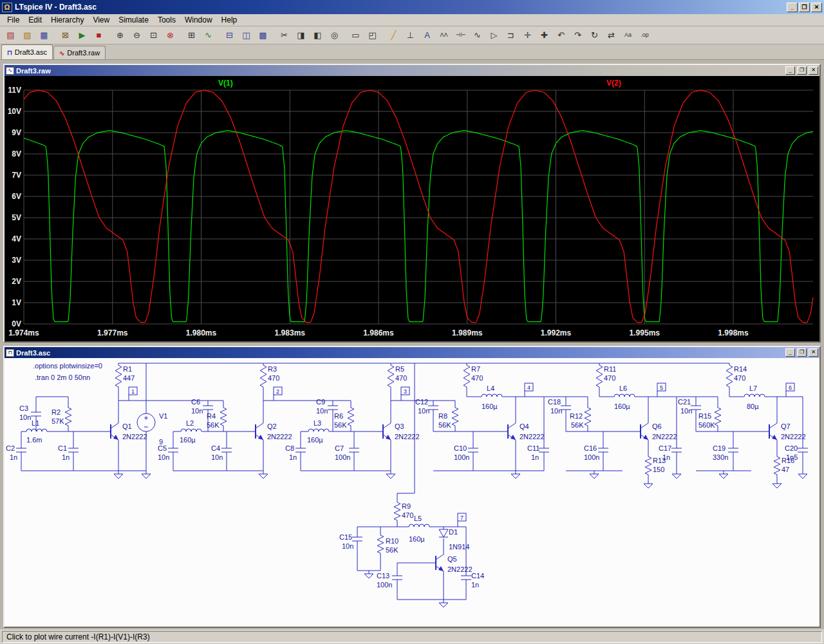  I want to click on close-button: ✕, so click(816, 8).